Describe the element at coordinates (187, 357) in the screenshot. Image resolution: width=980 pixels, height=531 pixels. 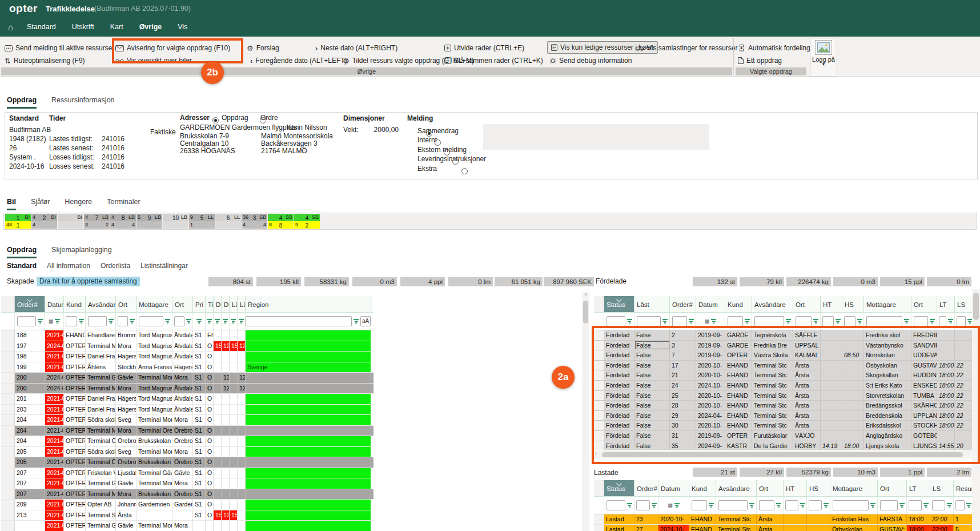
I see `table-row: 1982021-0OPTERDaniel FransHägerstTord Ma…` at that location.